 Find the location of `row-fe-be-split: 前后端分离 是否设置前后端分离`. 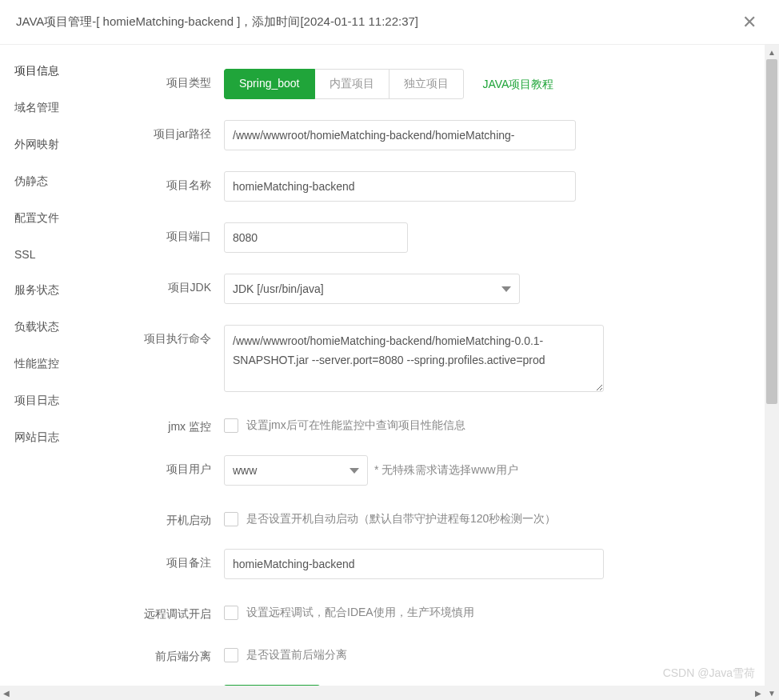

row-fe-be-split: 前后端分离 是否设置前后端分离 is located at coordinates (437, 653).